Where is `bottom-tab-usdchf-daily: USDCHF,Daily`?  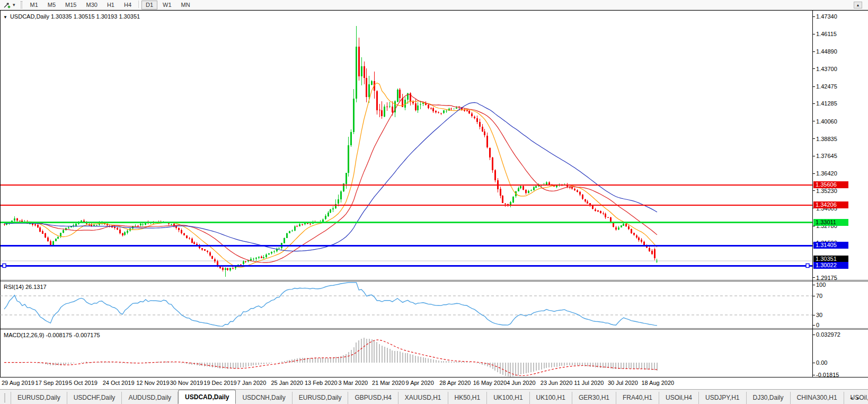
bottom-tab-usdchf-daily: USDCHF,Daily is located at coordinates (95, 398).